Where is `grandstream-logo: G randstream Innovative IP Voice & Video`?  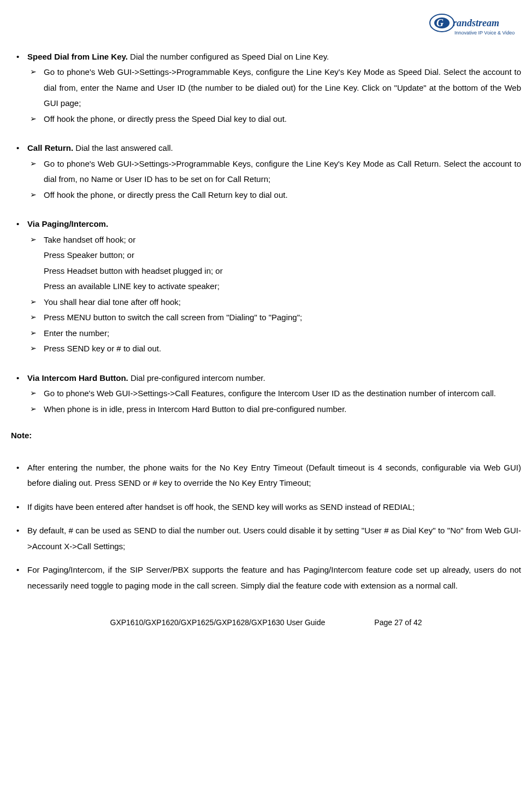
grandstream-logo: G randstream Innovative IP Voice & Video is located at coordinates (475, 25).